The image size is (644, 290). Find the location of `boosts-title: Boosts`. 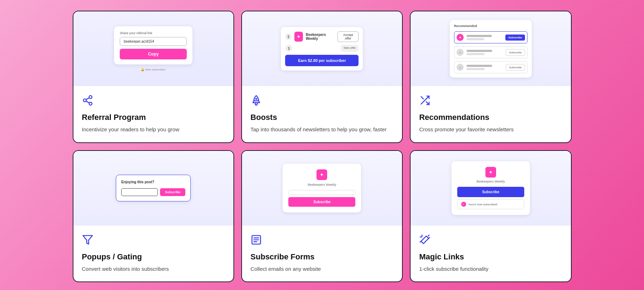

boosts-title: Boosts is located at coordinates (322, 117).